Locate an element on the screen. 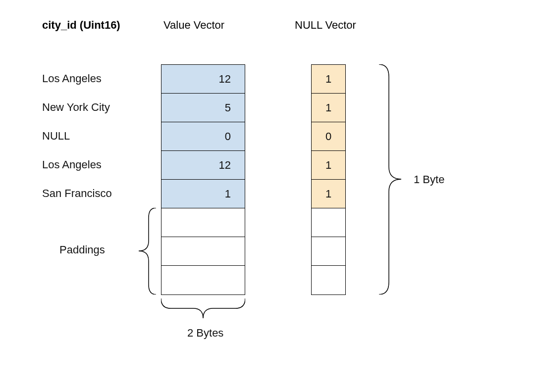  null-vector-column: 1 1 0 1 1 is located at coordinates (328, 180).